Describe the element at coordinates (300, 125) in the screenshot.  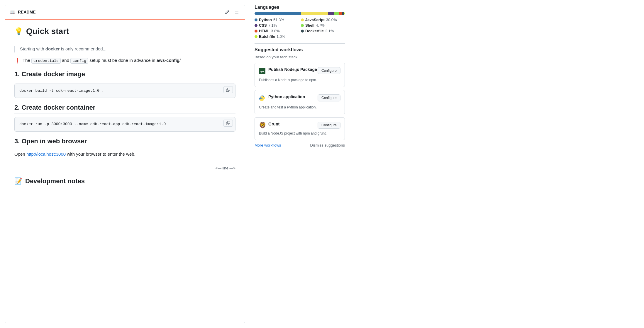
I see `workflow-card-grunt-header: 🦁 Grunt Configure` at that location.